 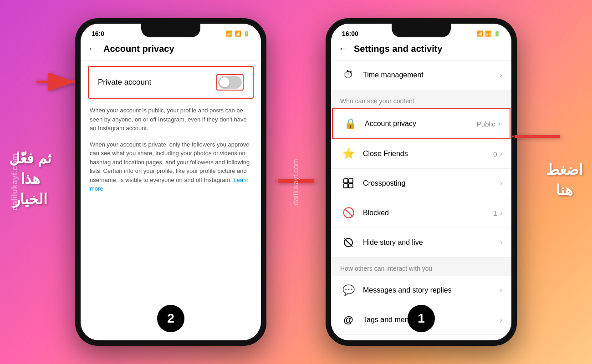 What do you see at coordinates (230, 82) in the screenshot?
I see `toggle-container` at bounding box center [230, 82].